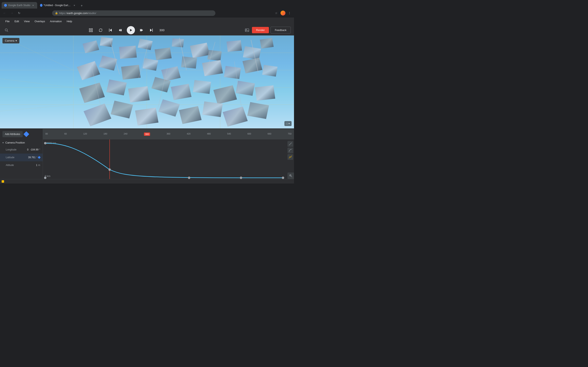 The width and height of the screenshot is (588, 367). I want to click on viewport-mode-button: □ ▾, so click(288, 124).